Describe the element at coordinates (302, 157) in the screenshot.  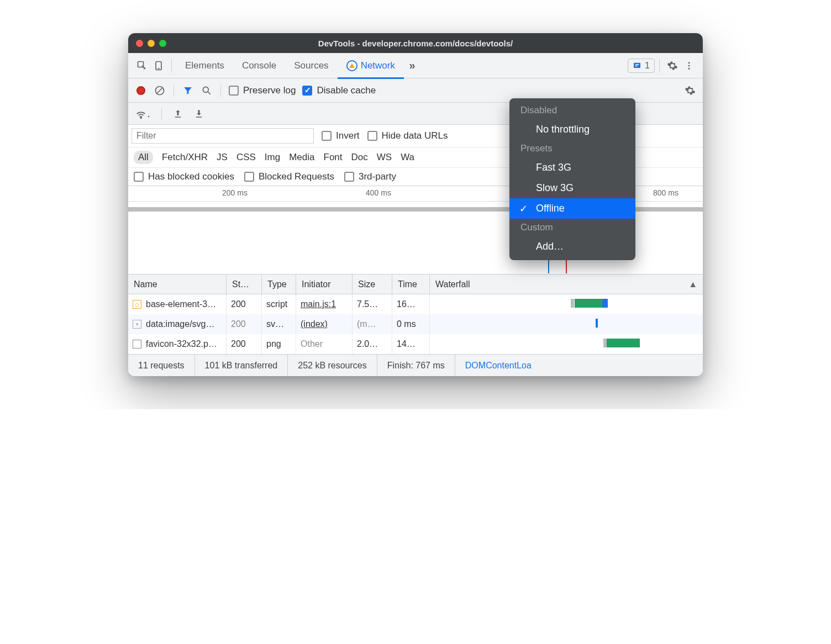
I see `filter-media: Media` at that location.